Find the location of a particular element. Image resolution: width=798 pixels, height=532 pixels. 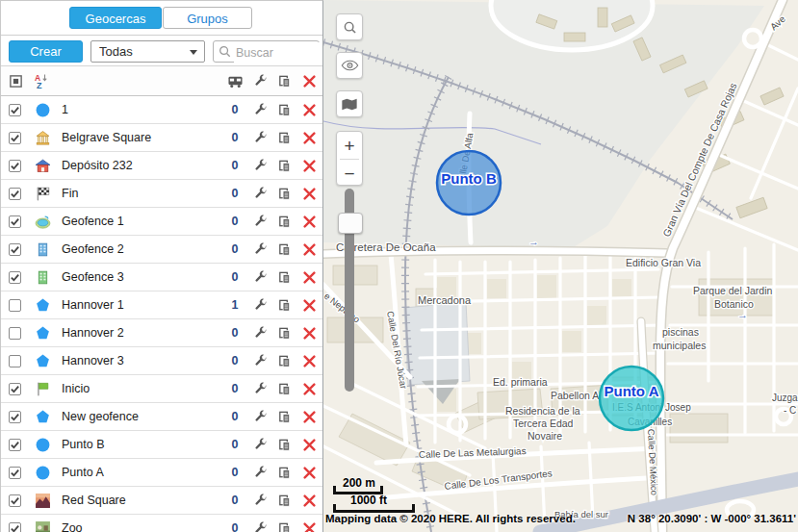

table-row: Geofence 3 0 is located at coordinates (162, 277).